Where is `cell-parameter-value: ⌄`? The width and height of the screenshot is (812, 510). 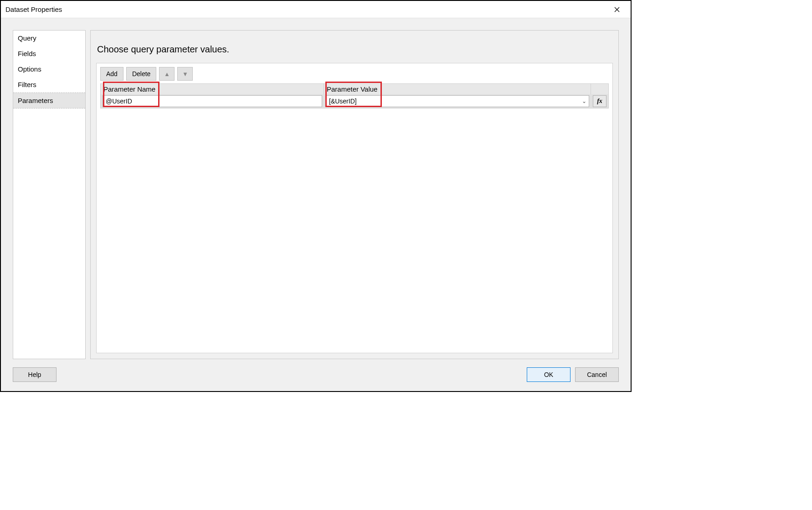
cell-parameter-value: ⌄ is located at coordinates (457, 101).